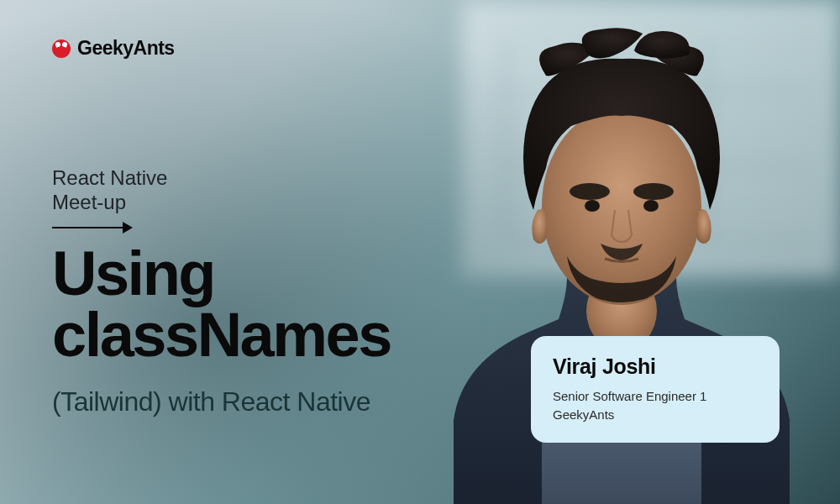 The image size is (840, 504). I want to click on brand-logo-text: GeekyAnts, so click(126, 49).